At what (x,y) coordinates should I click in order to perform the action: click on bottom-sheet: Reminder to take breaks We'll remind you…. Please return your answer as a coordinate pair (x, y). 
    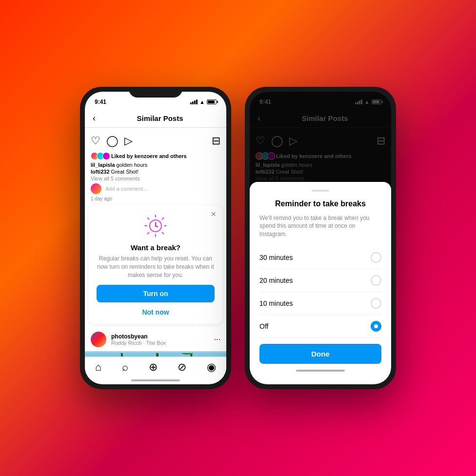
    Looking at the image, I should click on (320, 283).